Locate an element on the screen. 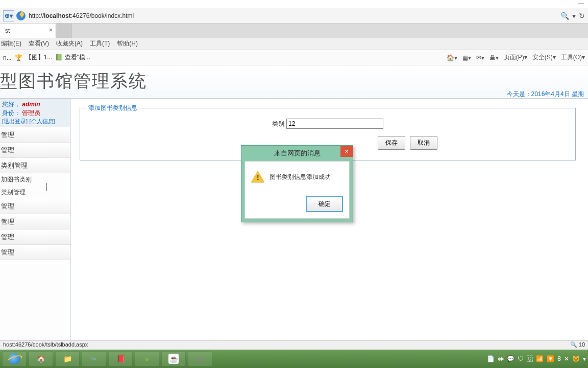 The image size is (588, 368). taskbar-ie is located at coordinates (14, 359).